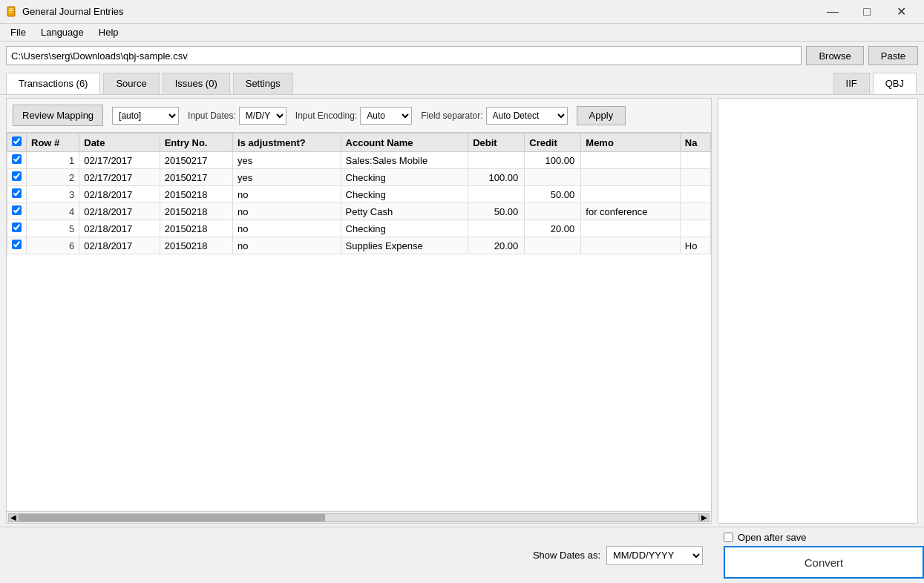 Image resolution: width=924 pixels, height=583 pixels. What do you see at coordinates (263, 116) in the screenshot?
I see `input-dates-select: M/D/Y D/M/Y Y/M/D` at bounding box center [263, 116].